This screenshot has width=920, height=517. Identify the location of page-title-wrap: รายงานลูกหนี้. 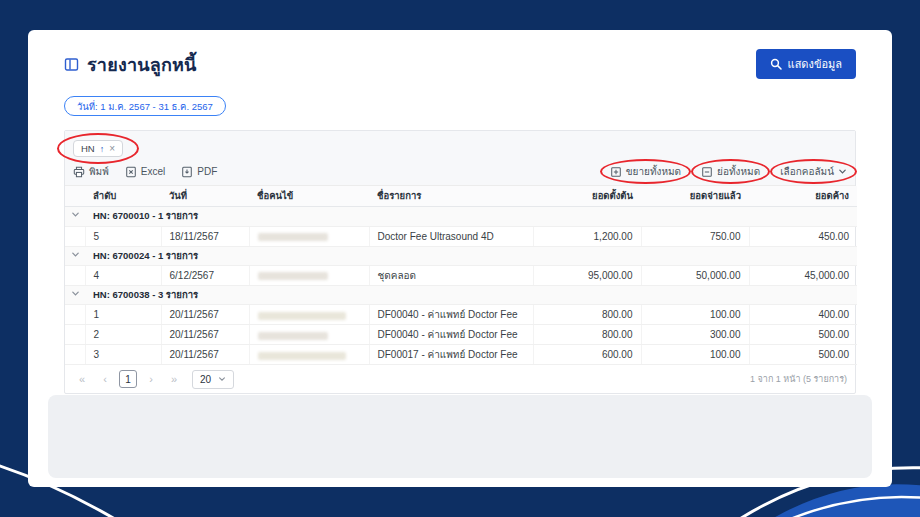
(130, 64).